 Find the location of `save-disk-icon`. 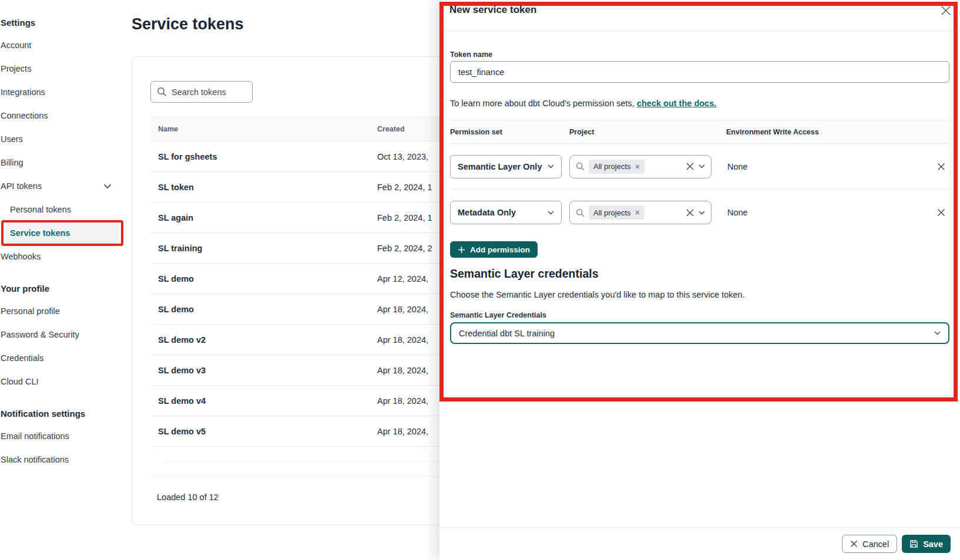

save-disk-icon is located at coordinates (914, 544).